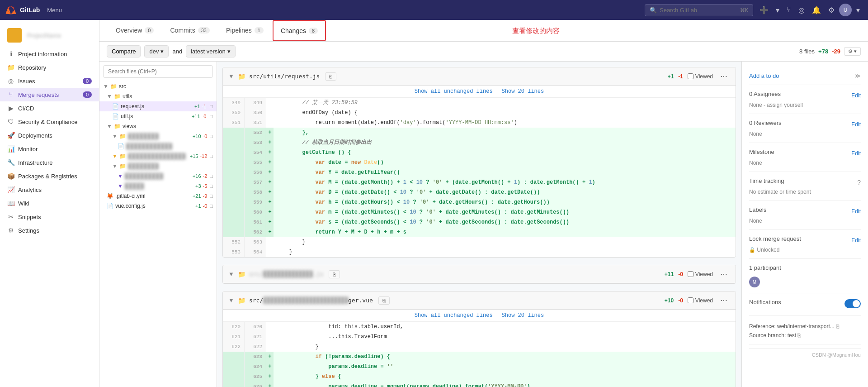 The height and width of the screenshot is (387, 868). Describe the element at coordinates (331, 76) in the screenshot. I see `copy-path-request-js: ⎘` at that location.